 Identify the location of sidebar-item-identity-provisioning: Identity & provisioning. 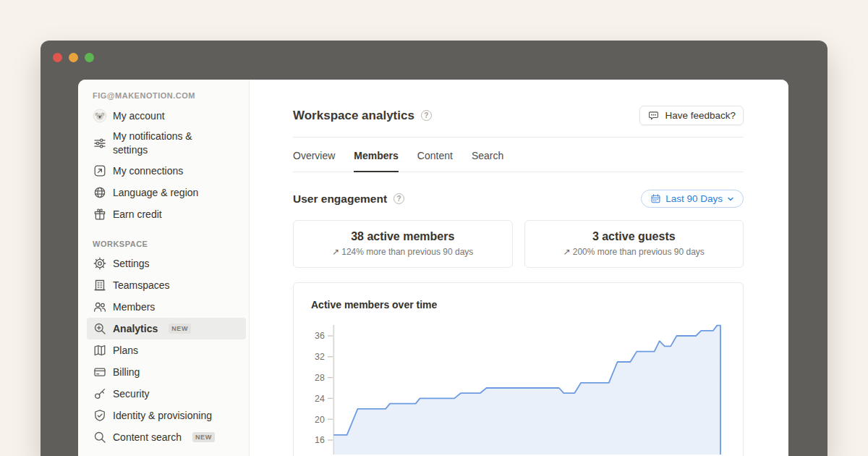
(166, 415).